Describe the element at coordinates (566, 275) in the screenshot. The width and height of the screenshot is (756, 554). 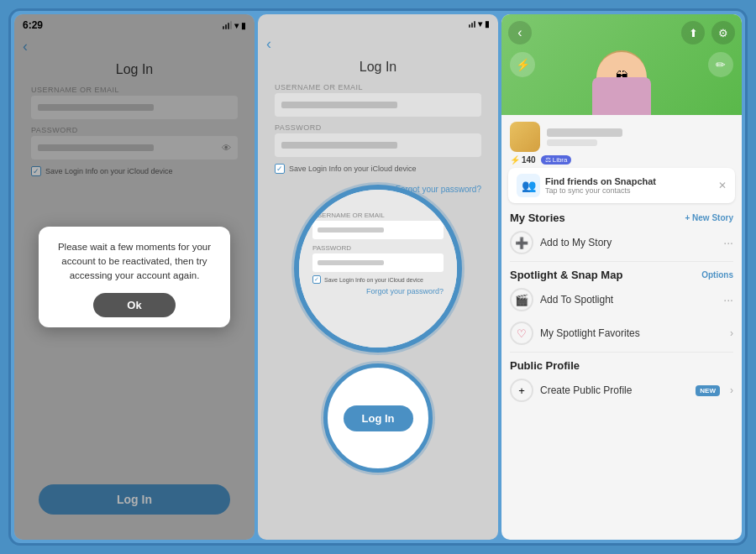
I see `spotlight-title: Spotlight & Snap Map` at that location.